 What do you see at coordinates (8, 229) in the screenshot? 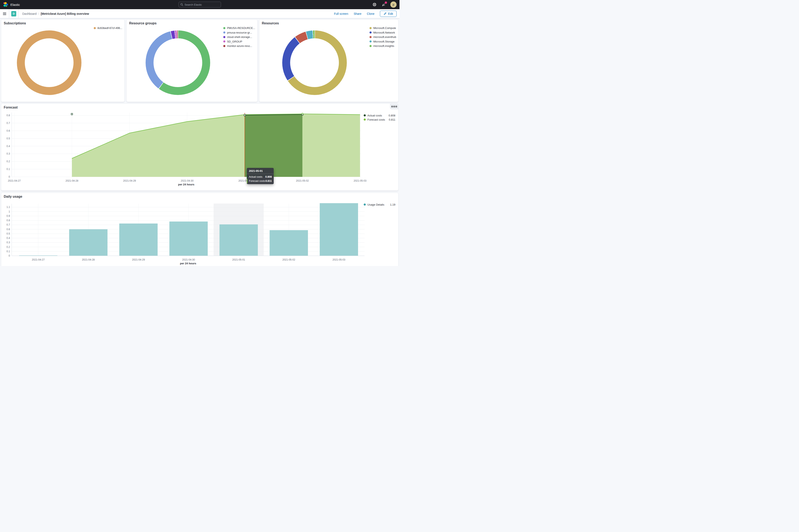
I see `svg-text: 0.6` at bounding box center [8, 229].